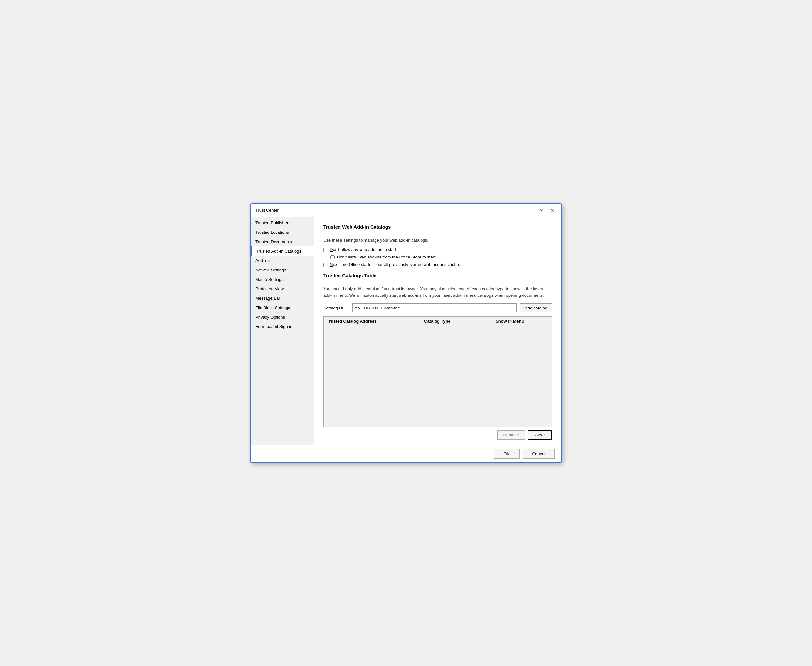 The width and height of the screenshot is (812, 666). I want to click on th-show-in-menu: Show in Menu, so click(522, 321).